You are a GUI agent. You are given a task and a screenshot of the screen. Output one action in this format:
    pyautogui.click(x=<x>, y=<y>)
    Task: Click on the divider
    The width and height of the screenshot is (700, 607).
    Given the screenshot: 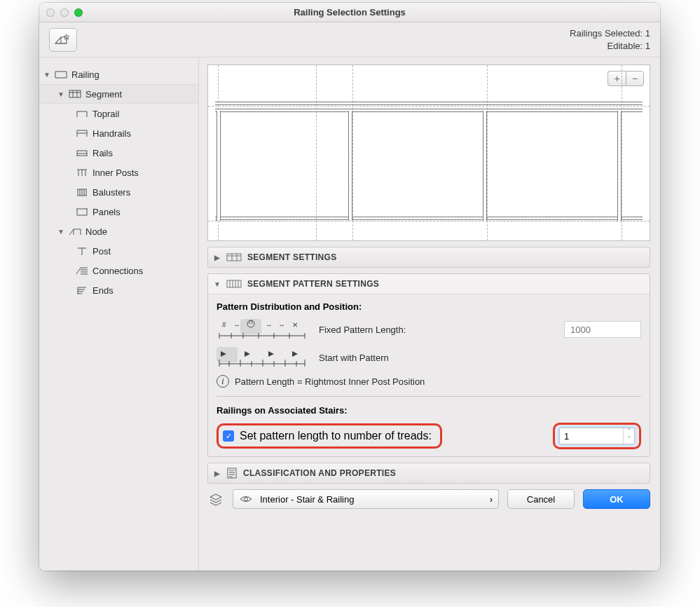 What is the action you would take?
    pyautogui.click(x=429, y=397)
    